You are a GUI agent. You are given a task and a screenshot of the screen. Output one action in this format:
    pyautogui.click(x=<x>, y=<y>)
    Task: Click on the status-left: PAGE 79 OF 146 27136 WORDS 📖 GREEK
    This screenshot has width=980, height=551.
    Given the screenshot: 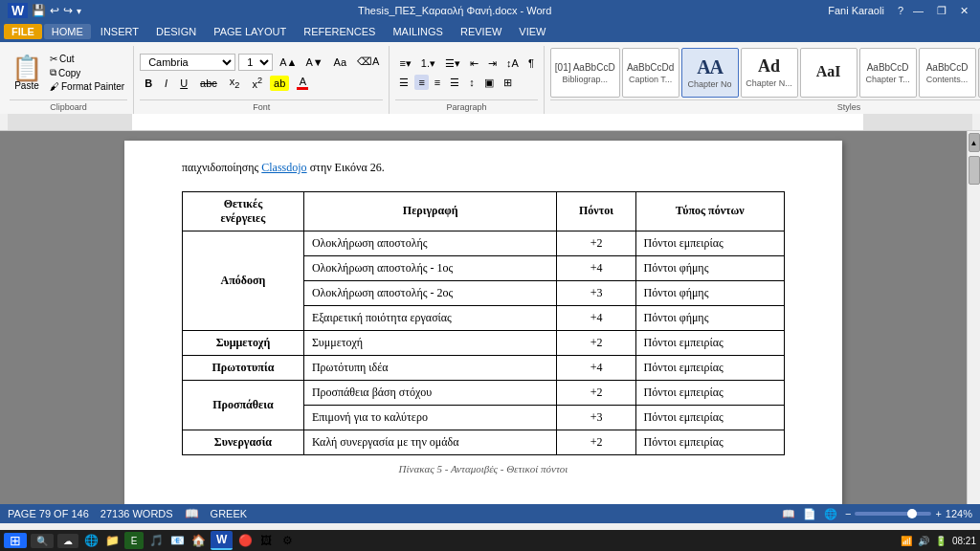 What is the action you would take?
    pyautogui.click(x=127, y=514)
    